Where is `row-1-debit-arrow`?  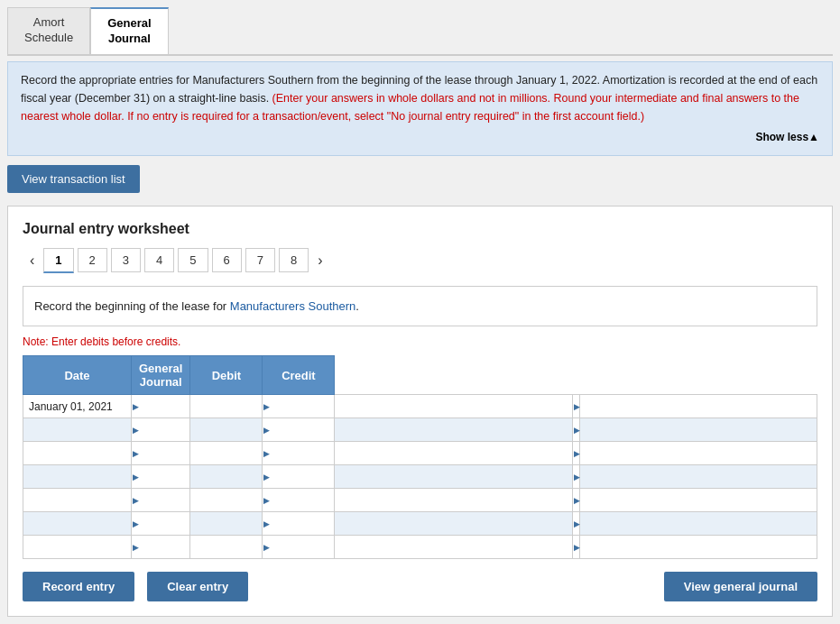 row-1-debit-arrow is located at coordinates (299, 407).